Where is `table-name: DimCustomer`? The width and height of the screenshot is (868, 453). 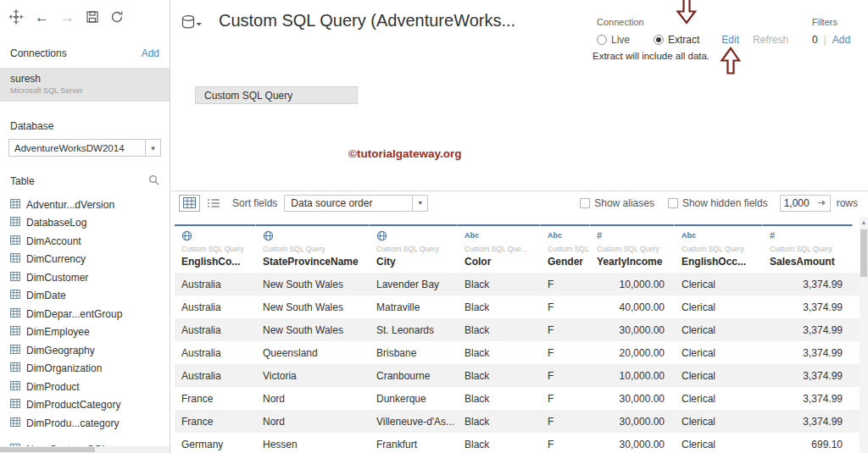 table-name: DimCustomer is located at coordinates (58, 278).